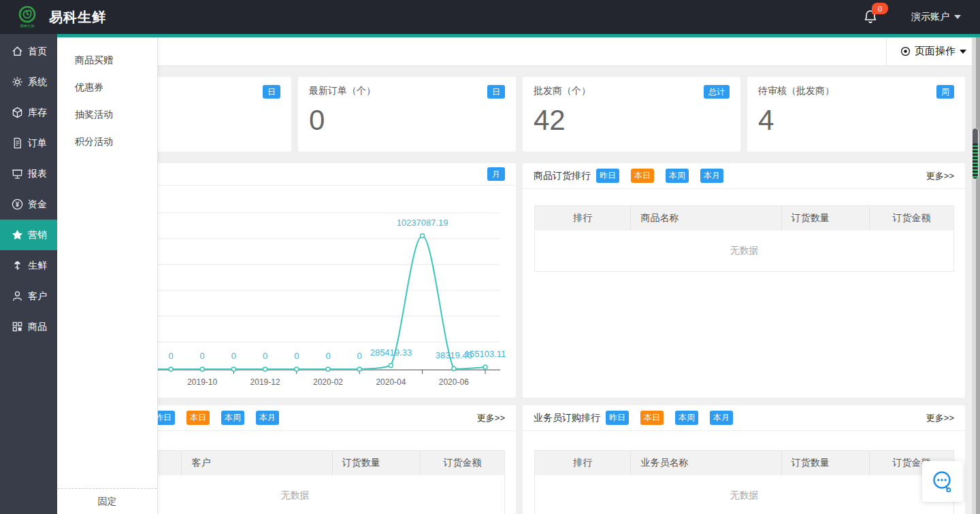 This screenshot has width=980, height=514. Describe the element at coordinates (29, 204) in the screenshot. I see `sidebar-item-funds: 资金` at that location.